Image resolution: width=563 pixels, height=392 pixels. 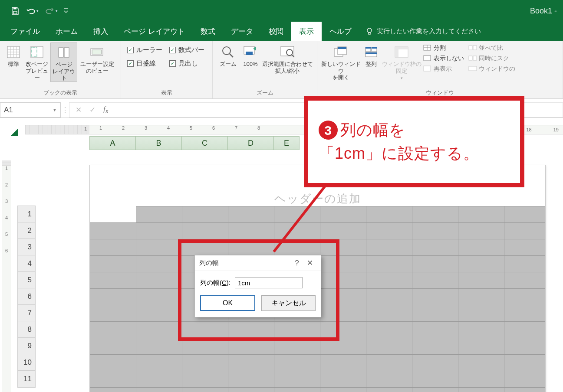 What do you see at coordinates (265, 93) in the screenshot?
I see `group-label-zoom: ズーム` at bounding box center [265, 93].